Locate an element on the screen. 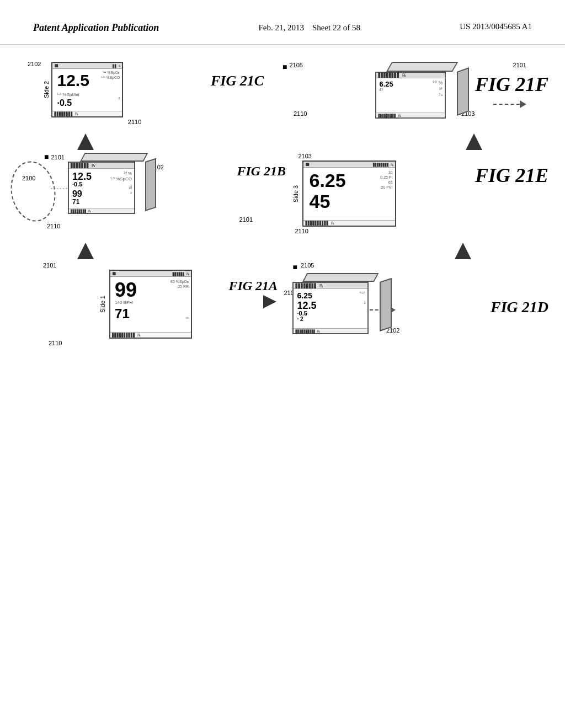 The image size is (565, 728). ref-2101-f-top: 2101 is located at coordinates (520, 65).